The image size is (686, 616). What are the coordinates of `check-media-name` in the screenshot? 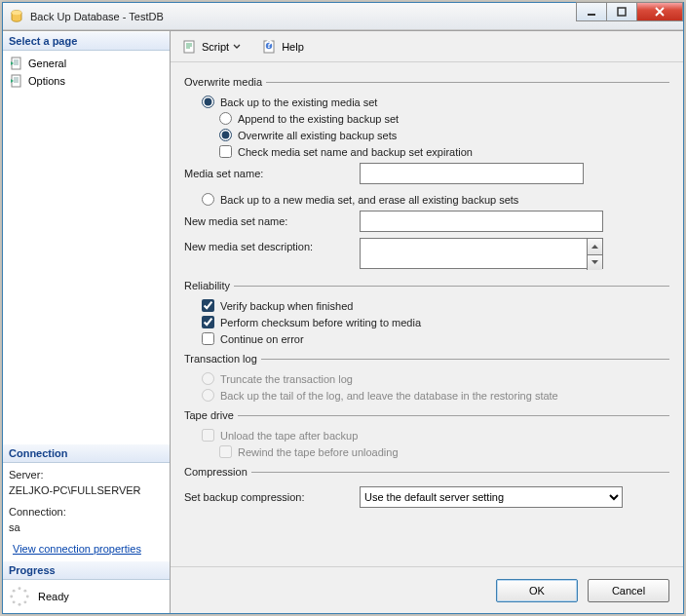 It's located at (226, 152).